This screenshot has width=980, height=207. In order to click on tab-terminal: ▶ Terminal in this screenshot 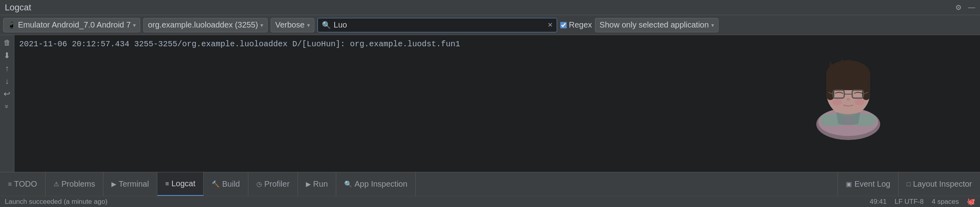, I will do `click(130, 184)`.